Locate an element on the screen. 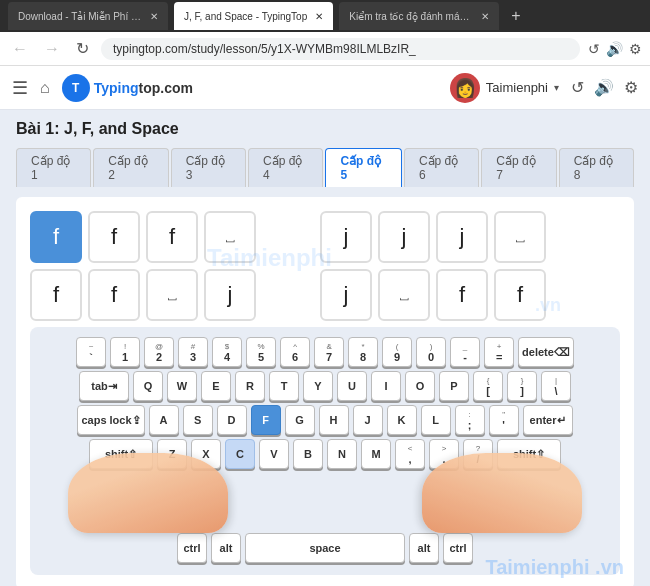 The width and height of the screenshot is (650, 586). kb-key-2: @2 is located at coordinates (159, 352).